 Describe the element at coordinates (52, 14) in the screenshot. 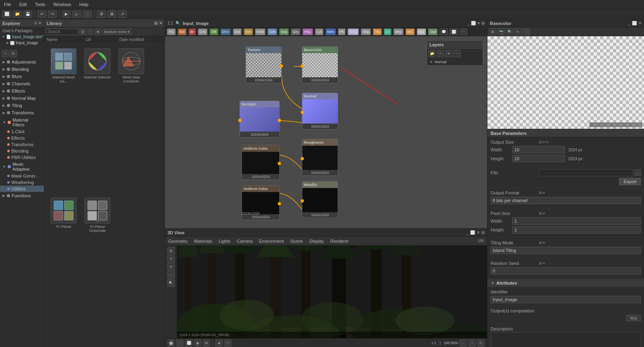

I see `redo-btn: ↪` at that location.